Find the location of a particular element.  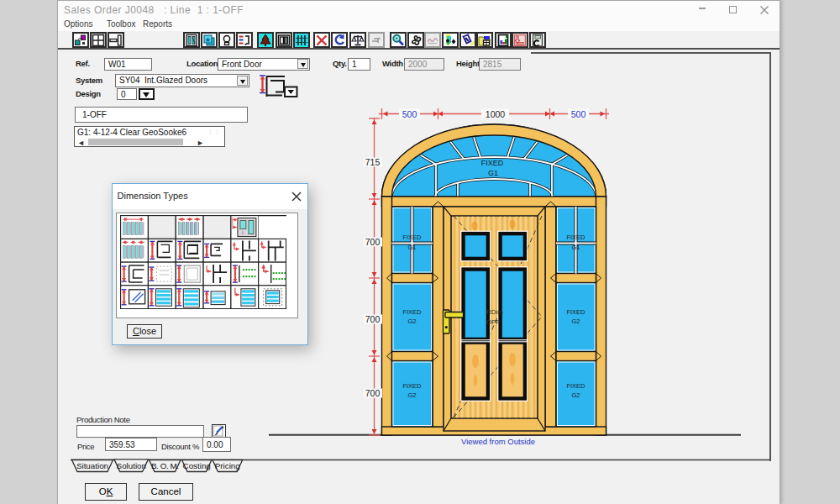

svg-text: Costing is located at coordinates (197, 465).